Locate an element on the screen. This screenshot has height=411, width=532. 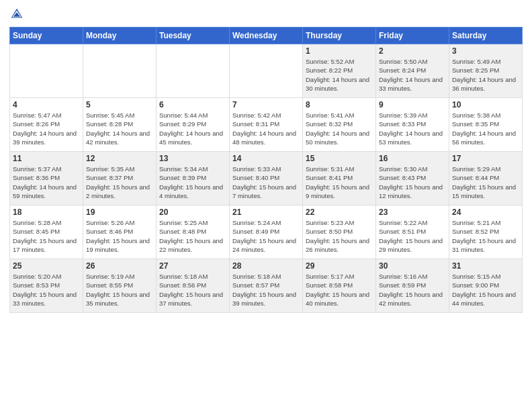
day-number: 7 is located at coordinates (266, 105).